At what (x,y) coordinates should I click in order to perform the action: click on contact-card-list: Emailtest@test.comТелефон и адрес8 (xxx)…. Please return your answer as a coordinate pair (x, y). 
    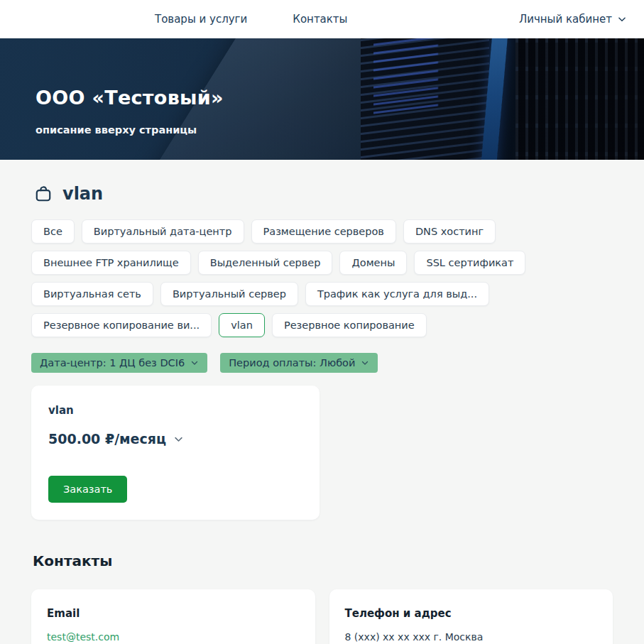
    Looking at the image, I should click on (322, 616).